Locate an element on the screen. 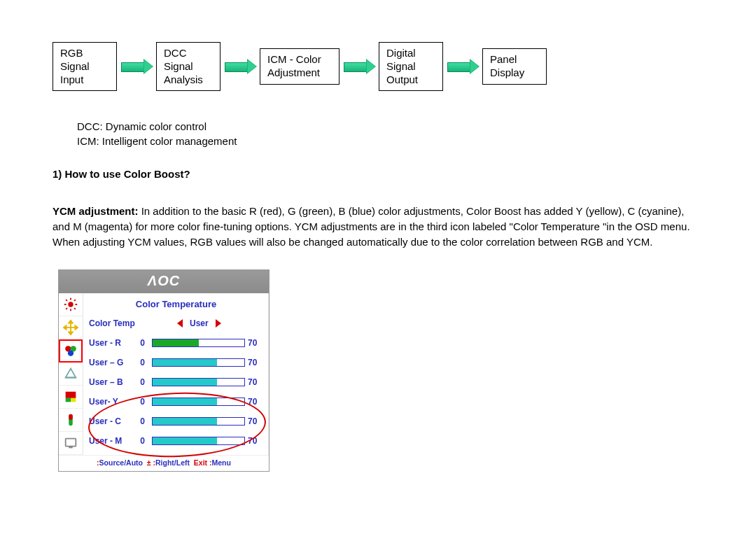 The image size is (756, 534). osd-icon-column is located at coordinates (71, 374).